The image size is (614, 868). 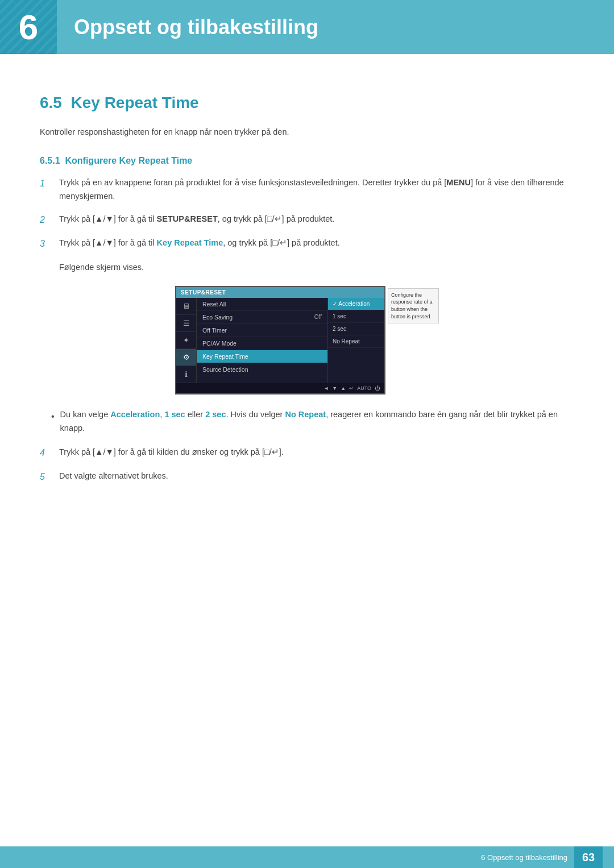 What do you see at coordinates (317, 190) in the screenshot?
I see `step-1-text: Trykk på en av knappene foran på produkt…` at bounding box center [317, 190].